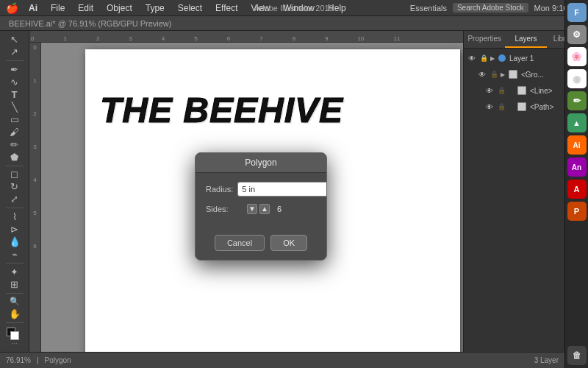  I want to click on pen-tool: ✒, so click(15, 69).